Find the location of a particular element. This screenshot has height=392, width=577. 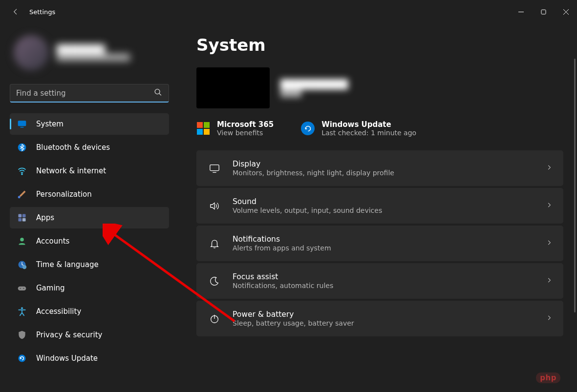

moon-icon is located at coordinates (214, 281).